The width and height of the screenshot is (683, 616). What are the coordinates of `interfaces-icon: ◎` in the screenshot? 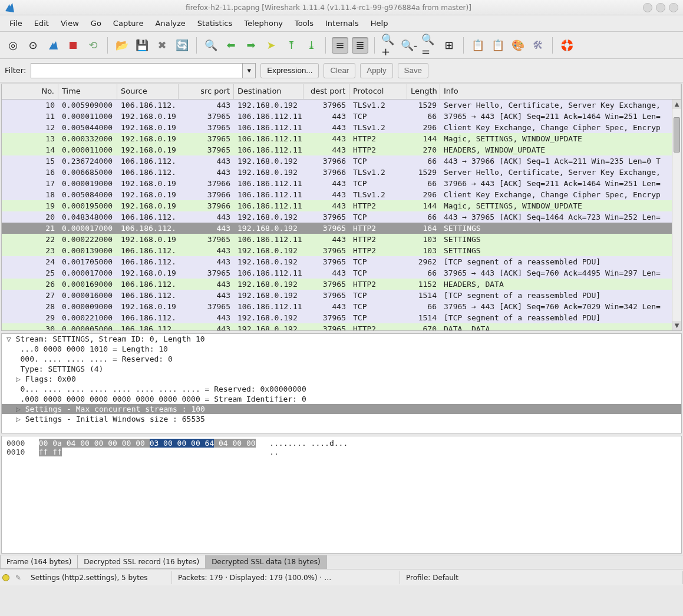 It's located at (13, 45).